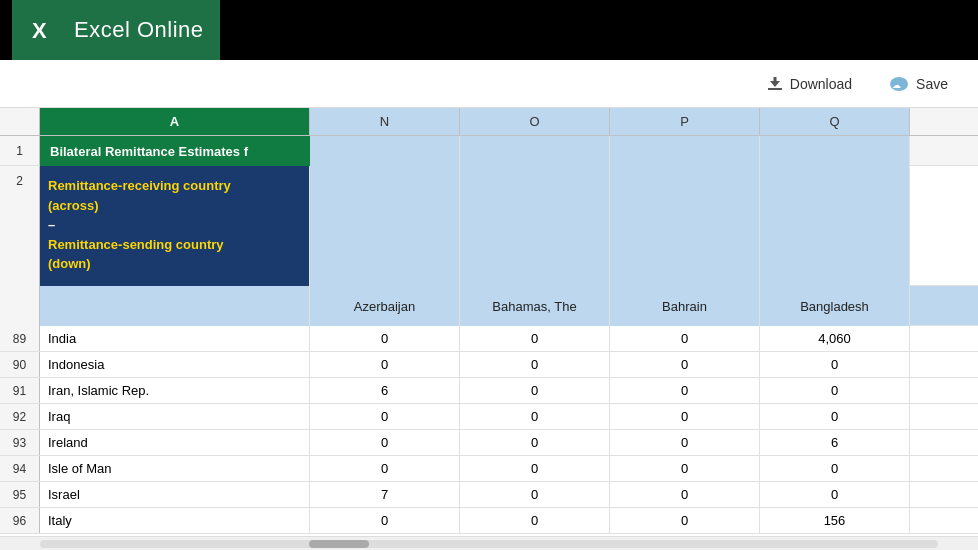 This screenshot has height=550, width=978. I want to click on download-icon, so click(775, 84).